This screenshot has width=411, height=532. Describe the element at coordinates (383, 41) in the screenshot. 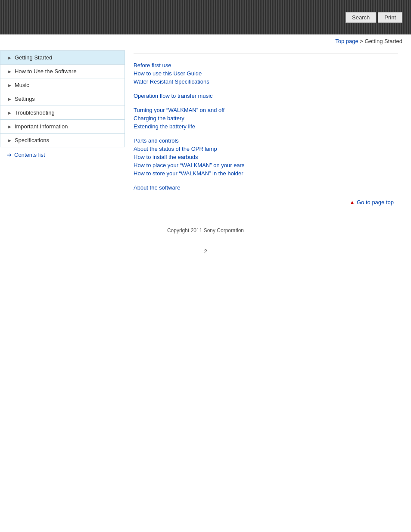

I see `breadcrumb-current: Getting Started` at that location.